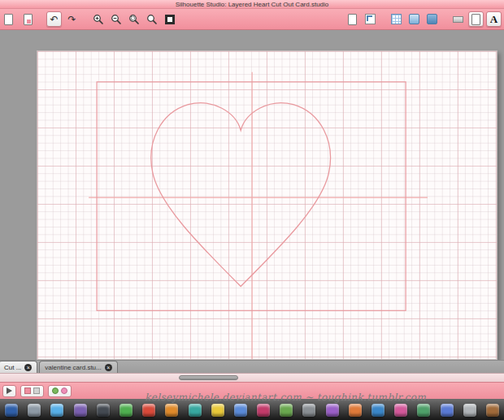 This screenshot has width=504, height=420. Describe the element at coordinates (73, 367) in the screenshot. I see `tab-label: valentine card.stu...` at that location.